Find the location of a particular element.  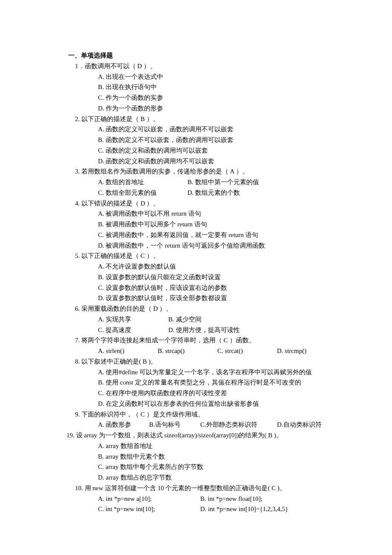

q2-opt-c: C. 函数的定义和函数的调用均可以嵌套 is located at coordinates (228, 151).